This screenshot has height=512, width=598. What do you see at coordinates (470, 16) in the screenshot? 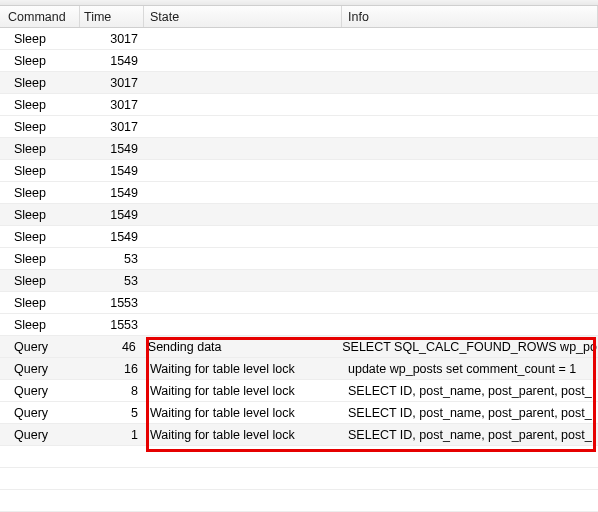
I see `col-header-info: Info` at bounding box center [470, 16].